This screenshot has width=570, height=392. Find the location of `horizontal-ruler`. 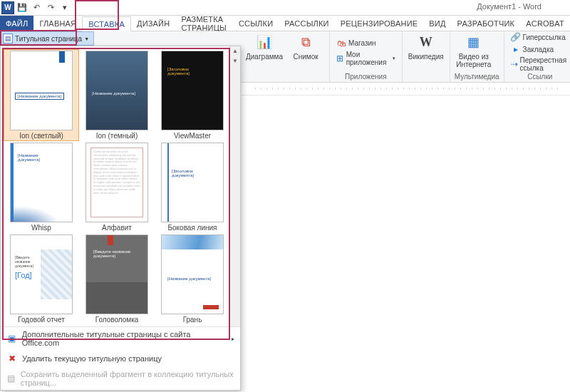

horizontal-ruler is located at coordinates (405, 89).